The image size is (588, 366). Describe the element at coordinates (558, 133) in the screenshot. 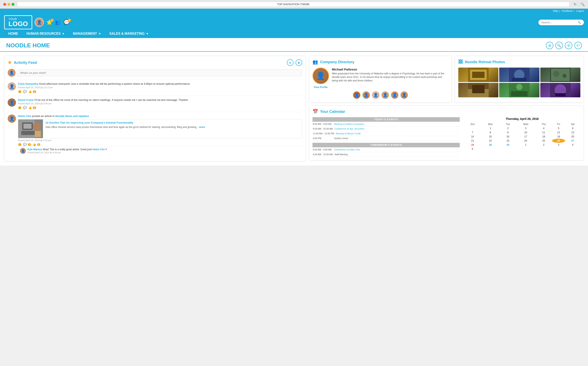

I see `cal-cell: 12` at that location.